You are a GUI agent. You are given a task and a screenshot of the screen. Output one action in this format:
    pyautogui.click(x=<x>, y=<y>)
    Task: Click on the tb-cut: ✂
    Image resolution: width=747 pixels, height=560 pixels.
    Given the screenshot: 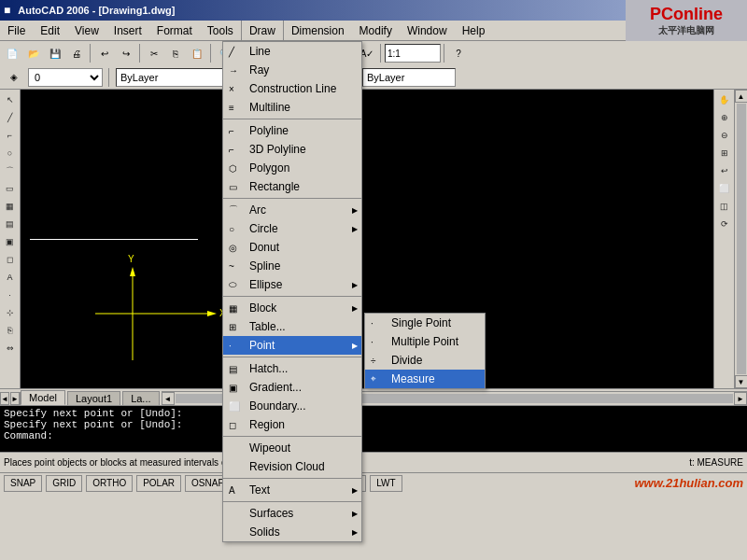 What is the action you would take?
    pyautogui.click(x=154, y=53)
    